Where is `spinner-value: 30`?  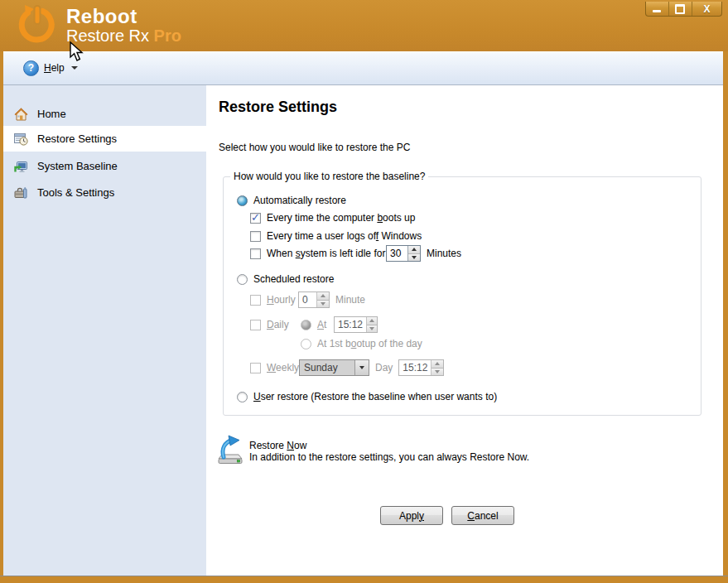 spinner-value: 30 is located at coordinates (398, 253).